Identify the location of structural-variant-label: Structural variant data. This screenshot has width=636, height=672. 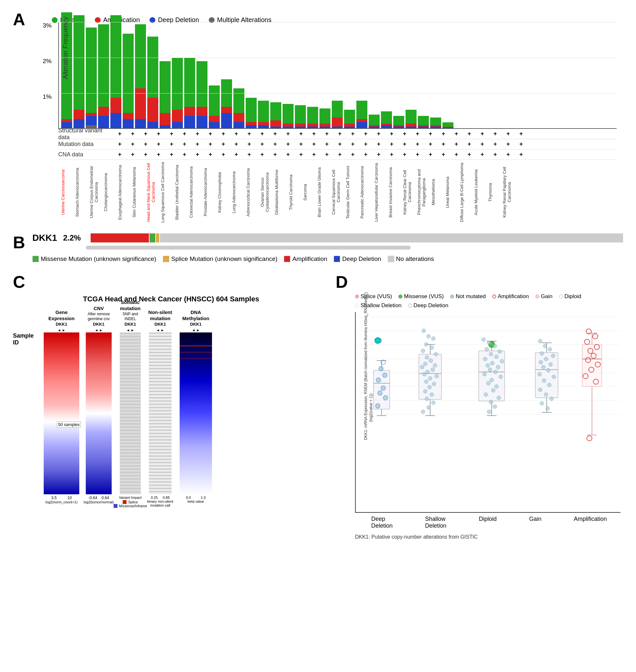
(86, 134).